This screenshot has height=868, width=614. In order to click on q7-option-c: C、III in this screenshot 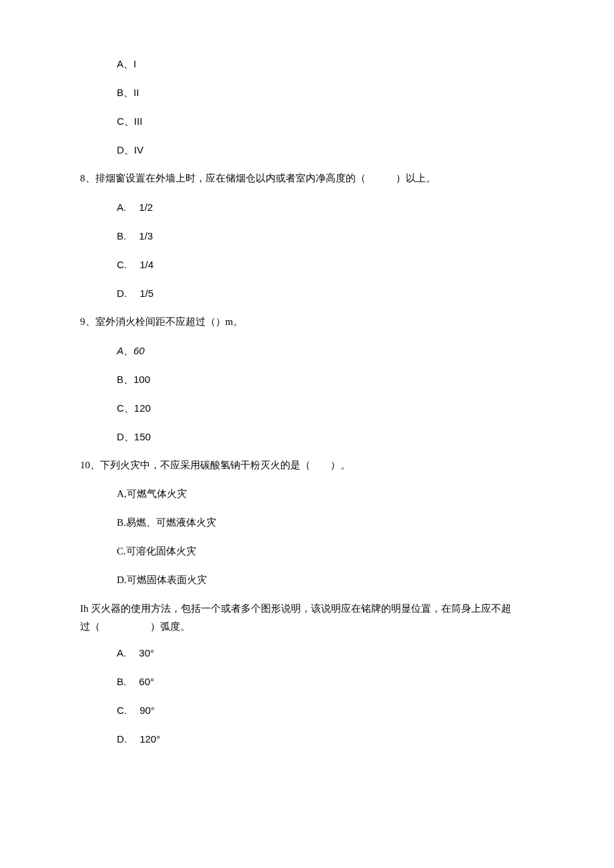, I will do `click(326, 121)`.